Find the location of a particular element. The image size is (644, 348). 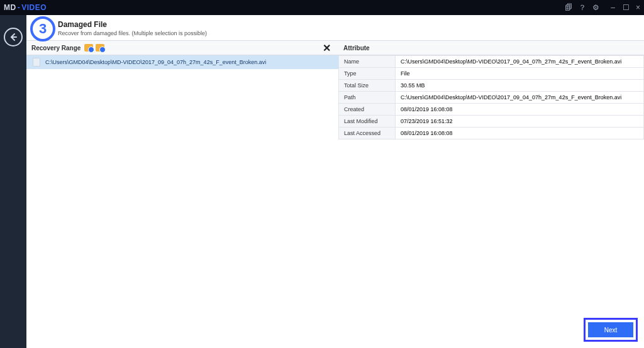

logo-video: VIDEO is located at coordinates (34, 8).